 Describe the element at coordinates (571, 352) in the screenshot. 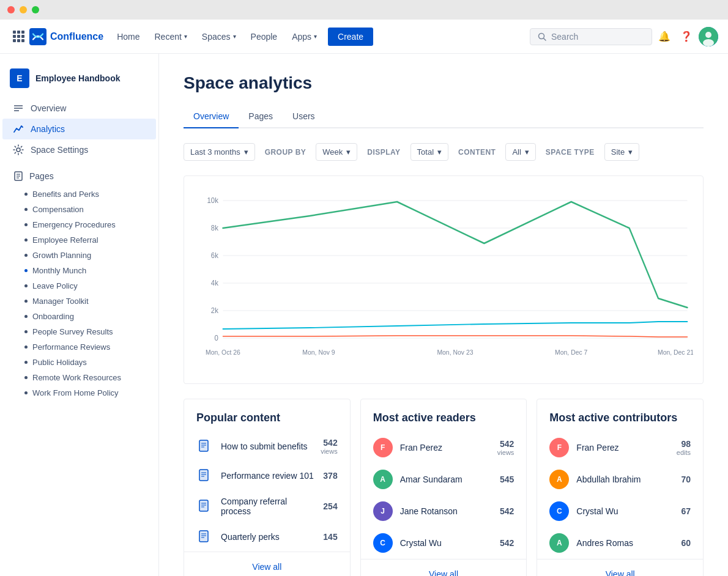

I see `svg-text: Mon, Dec 7` at that location.